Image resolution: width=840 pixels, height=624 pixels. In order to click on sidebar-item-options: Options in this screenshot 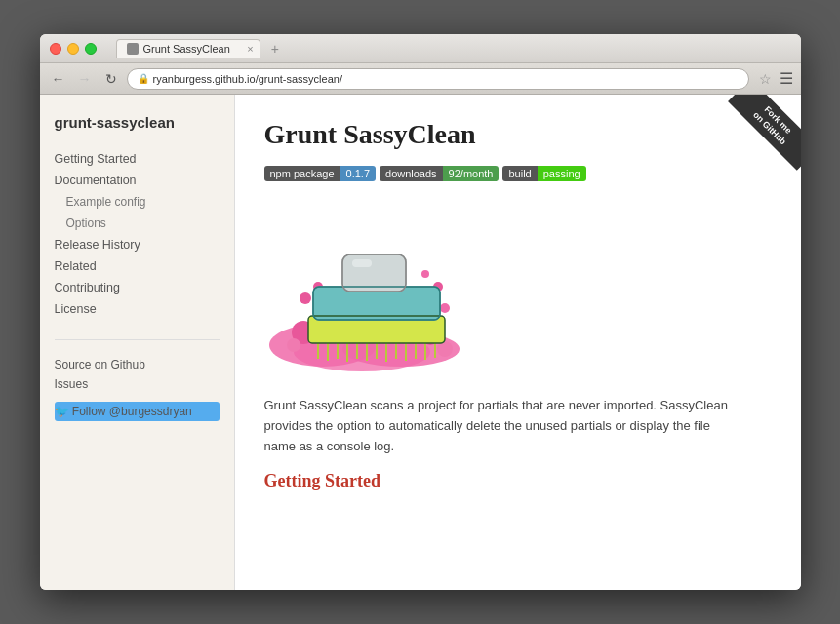, I will do `click(137, 223)`.